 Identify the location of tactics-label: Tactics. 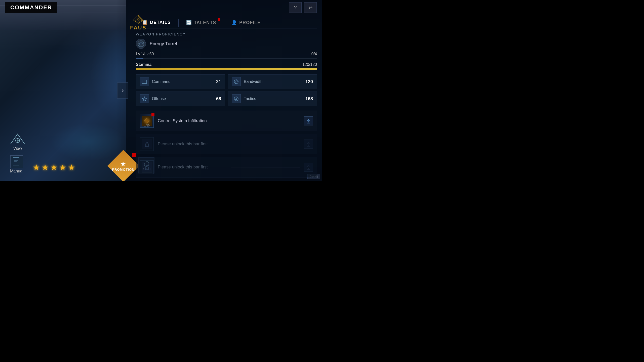
(273, 99).